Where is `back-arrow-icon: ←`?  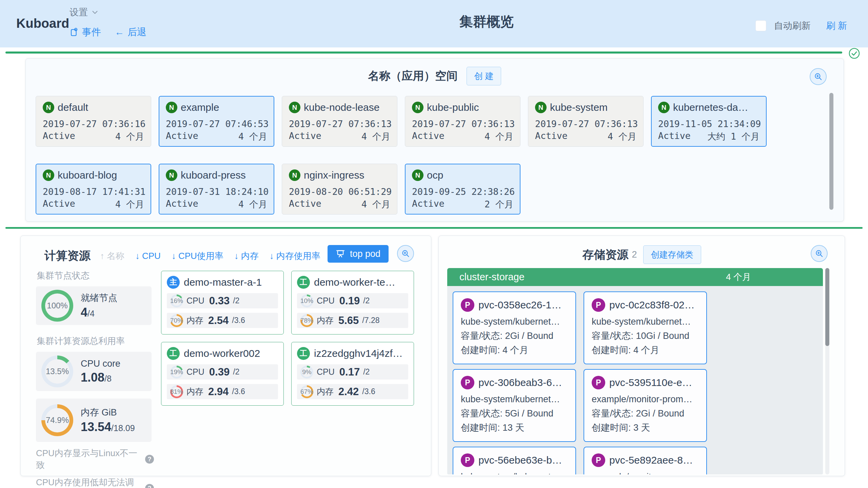 back-arrow-icon: ← is located at coordinates (119, 32).